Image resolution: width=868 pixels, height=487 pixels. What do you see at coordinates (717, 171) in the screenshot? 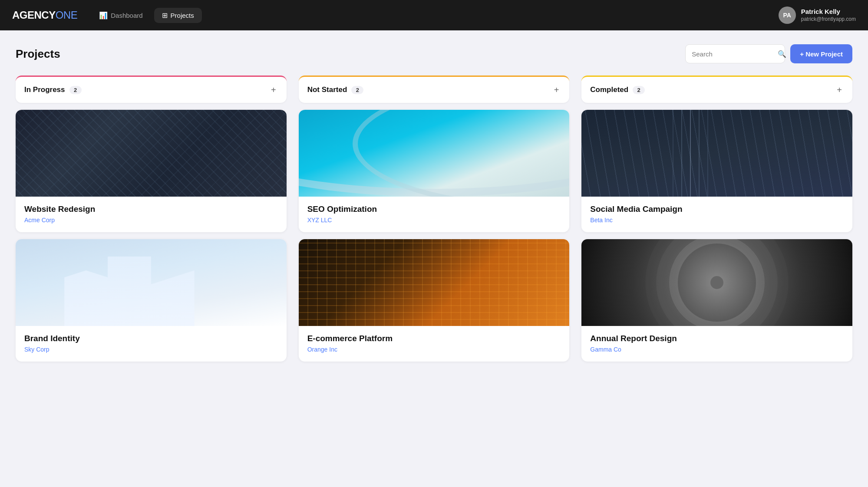
I see `project-card-social-media: Social Media Campaign Beta Inc` at bounding box center [717, 171].